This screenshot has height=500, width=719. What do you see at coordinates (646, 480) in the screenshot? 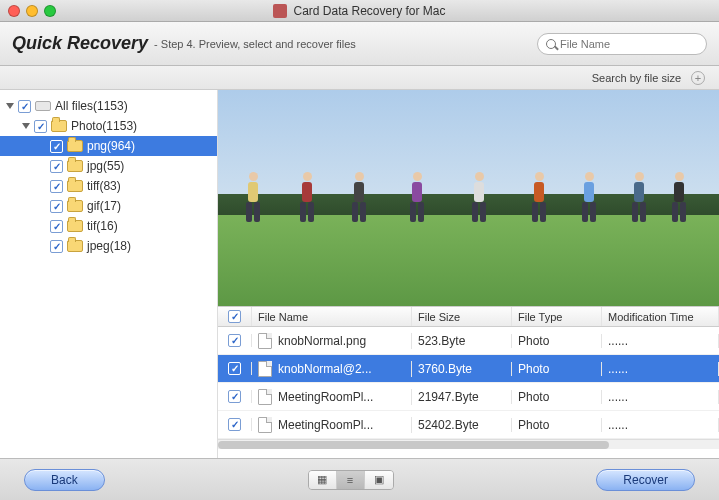
I see `recover-button: Recover` at bounding box center [646, 480].